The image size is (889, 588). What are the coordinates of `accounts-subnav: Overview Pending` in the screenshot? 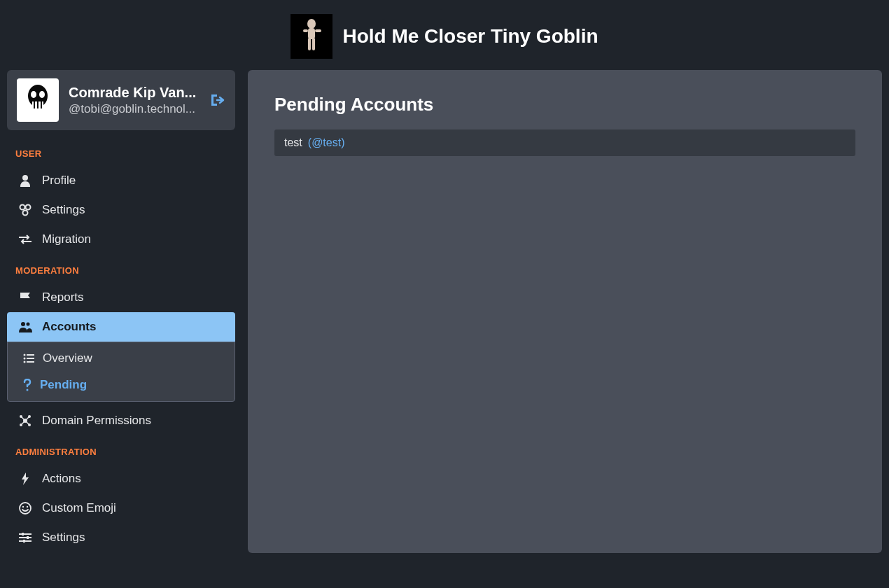 It's located at (121, 372).